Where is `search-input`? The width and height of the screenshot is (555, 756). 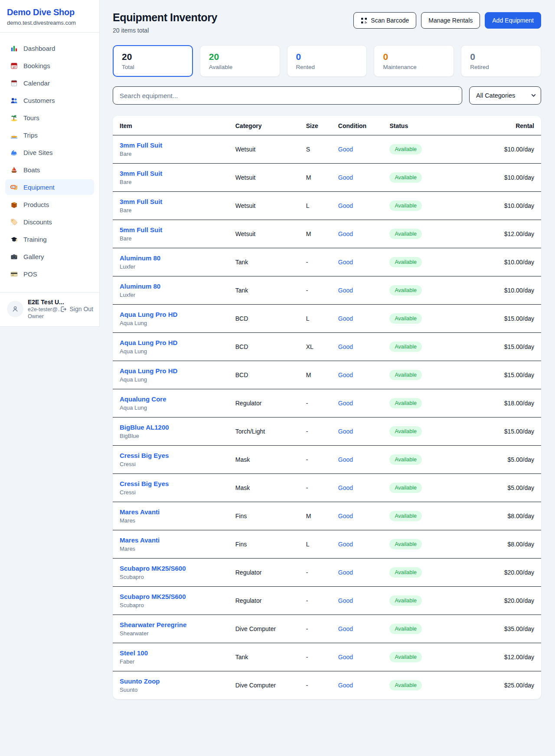 search-input is located at coordinates (287, 95).